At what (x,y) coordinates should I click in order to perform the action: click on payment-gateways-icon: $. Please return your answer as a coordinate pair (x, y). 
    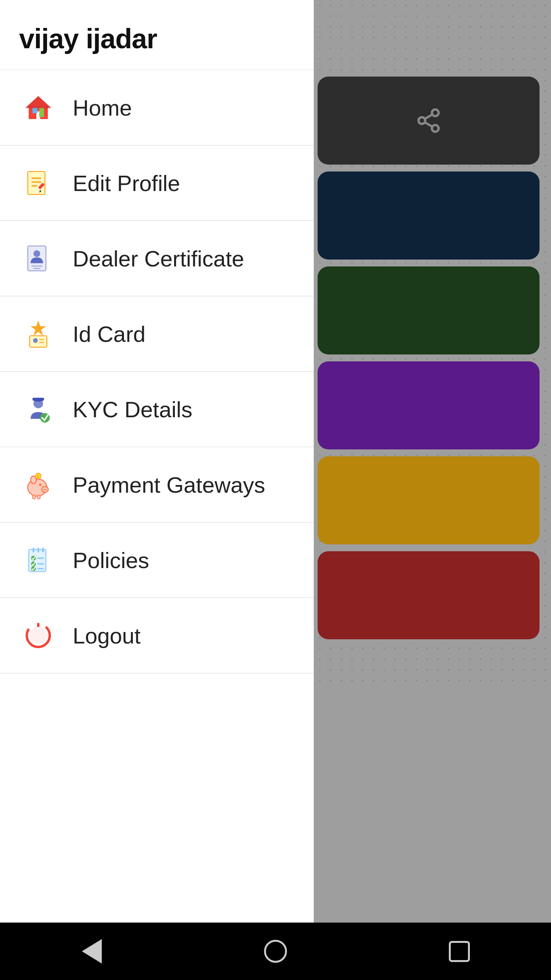
    Looking at the image, I should click on (38, 485).